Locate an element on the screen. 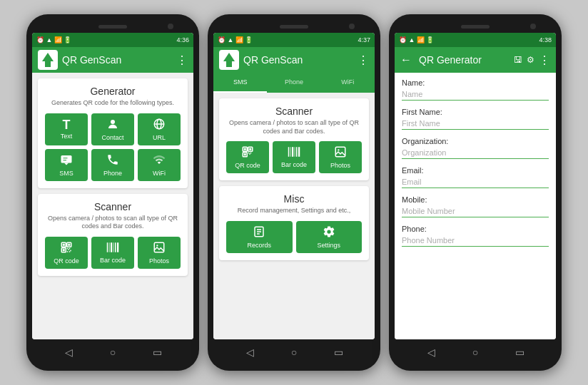 The height and width of the screenshot is (385, 588). time-1: 4:36 is located at coordinates (183, 40).